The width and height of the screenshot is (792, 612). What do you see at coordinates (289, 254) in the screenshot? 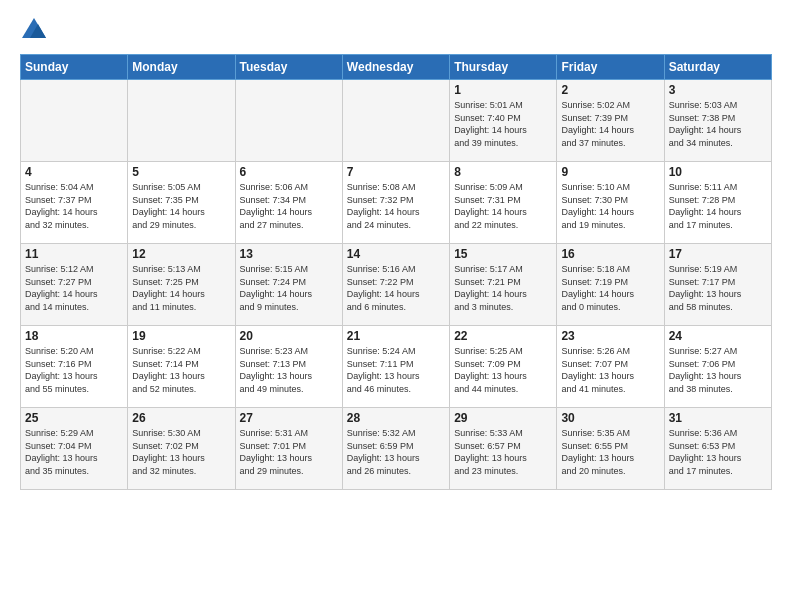
I see `day-number: 13` at bounding box center [289, 254].